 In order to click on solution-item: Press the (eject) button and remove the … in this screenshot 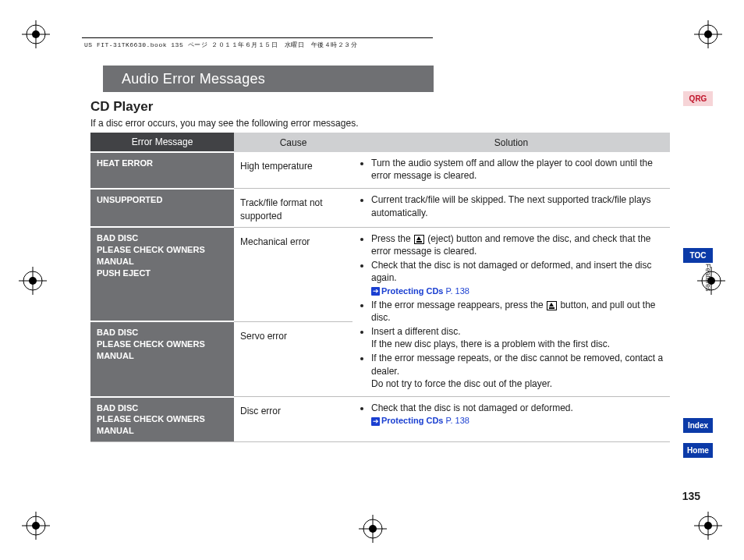, I will do `click(518, 245)`.